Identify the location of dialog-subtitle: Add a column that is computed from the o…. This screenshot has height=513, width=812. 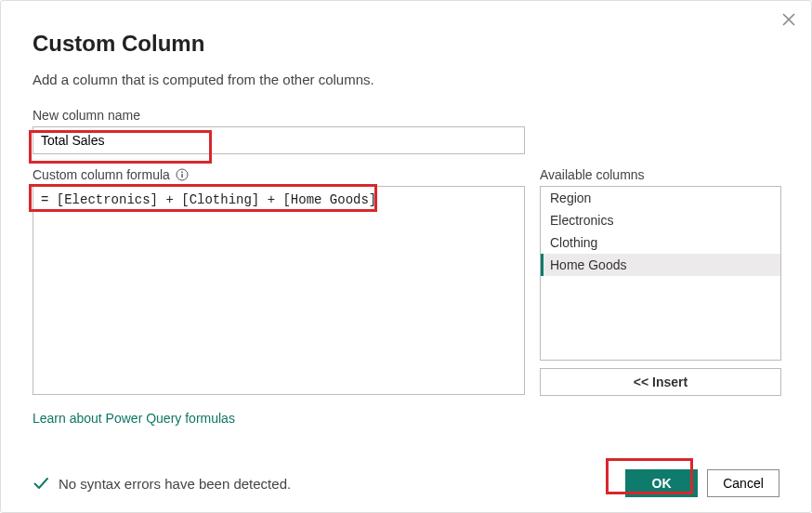
(406, 80).